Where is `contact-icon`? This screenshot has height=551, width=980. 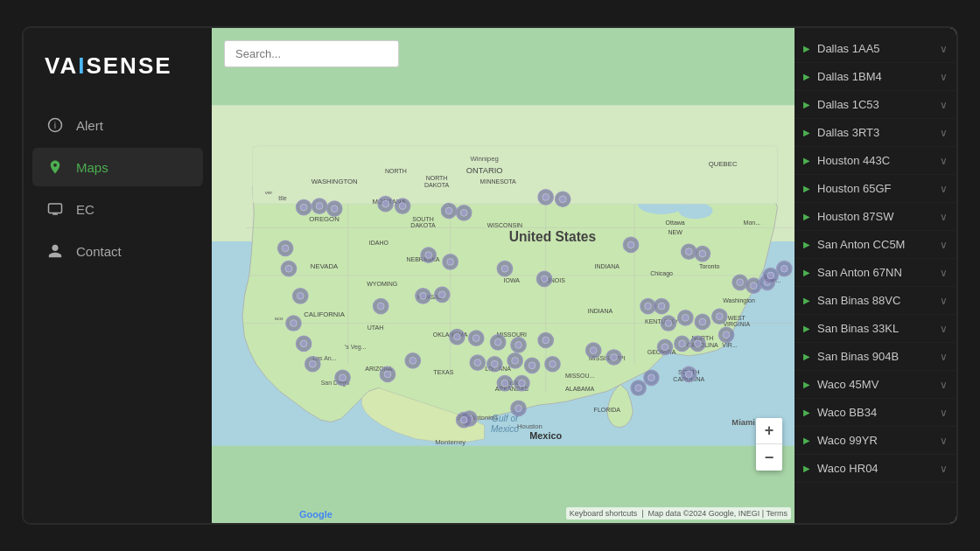
contact-icon is located at coordinates (55, 251).